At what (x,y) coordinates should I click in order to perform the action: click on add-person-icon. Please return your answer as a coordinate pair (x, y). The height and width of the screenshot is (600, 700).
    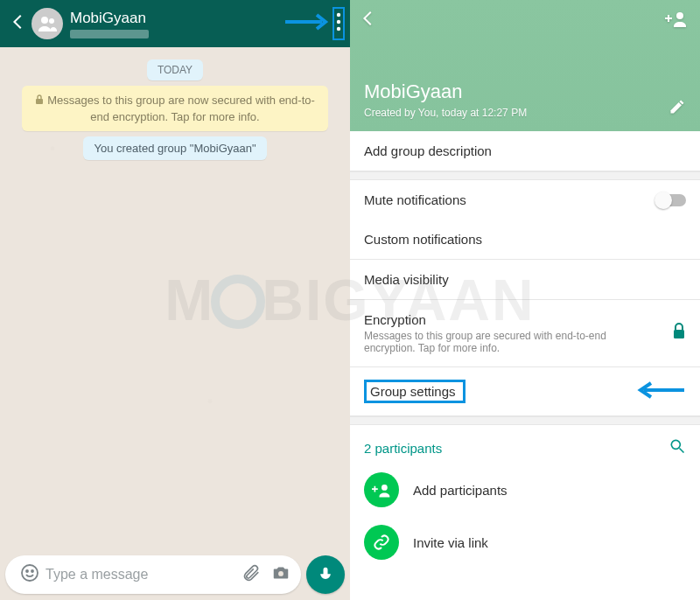
    Looking at the image, I should click on (382, 490).